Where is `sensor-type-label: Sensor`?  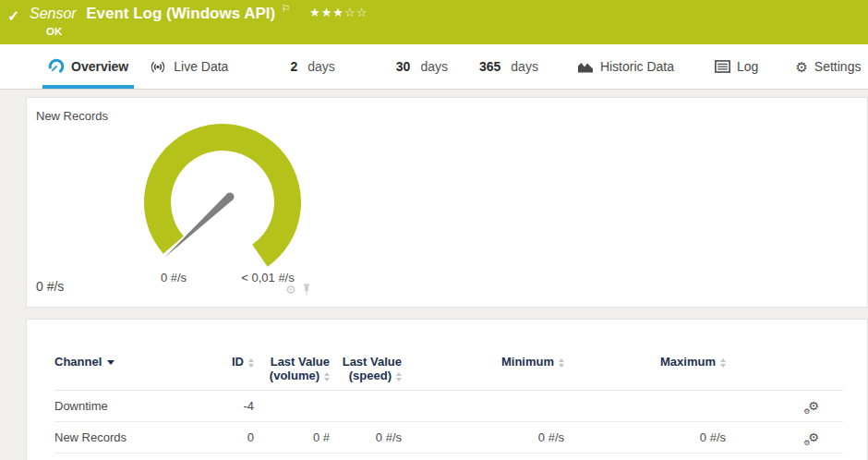 sensor-type-label: Sensor is located at coordinates (54, 13).